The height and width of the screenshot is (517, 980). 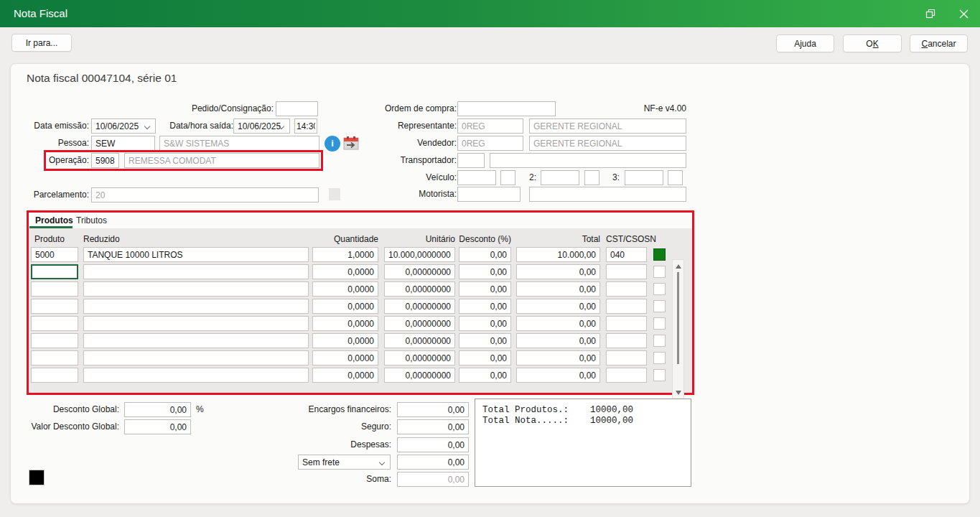 I want to click on seguro-input, so click(x=433, y=427).